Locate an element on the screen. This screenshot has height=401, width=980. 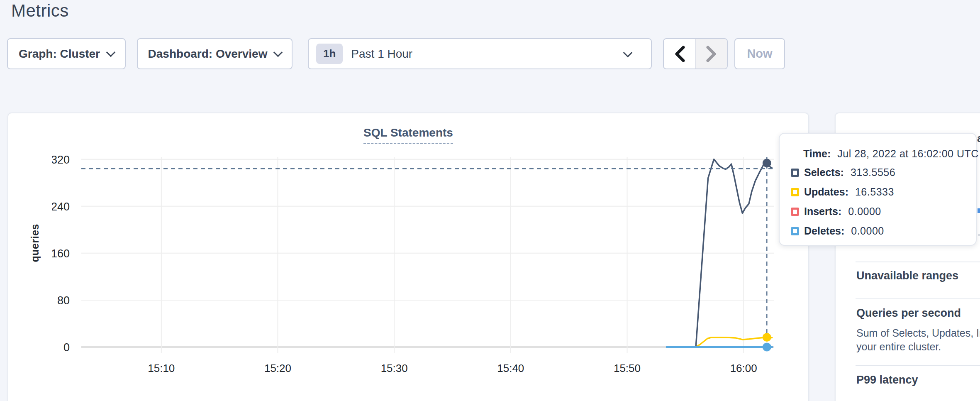
hover-point-deletes is located at coordinates (767, 347).